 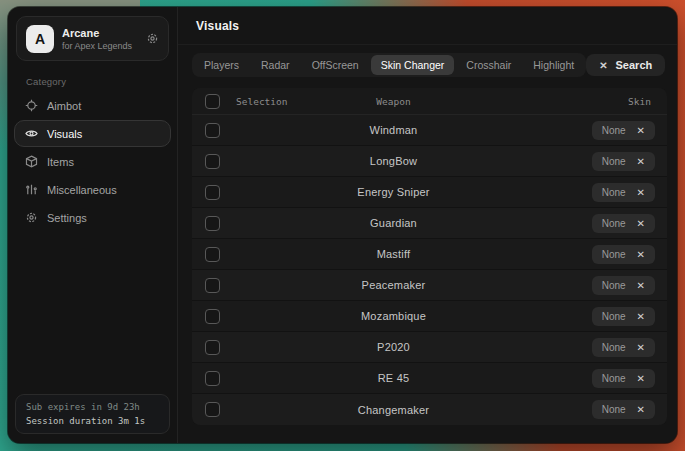 What do you see at coordinates (92, 162) in the screenshot?
I see `sidebar-nav: Aimbot Visuals Items Miscellaneous Setti…` at bounding box center [92, 162].